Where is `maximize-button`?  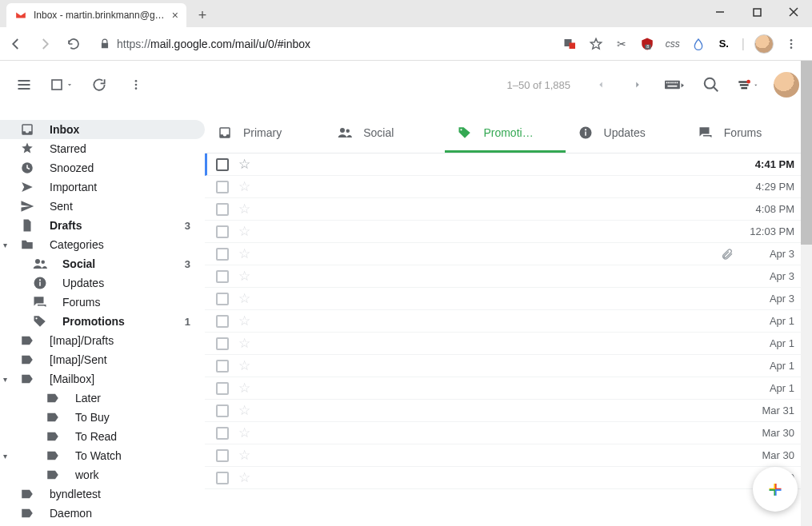 maximize-button is located at coordinates (757, 12).